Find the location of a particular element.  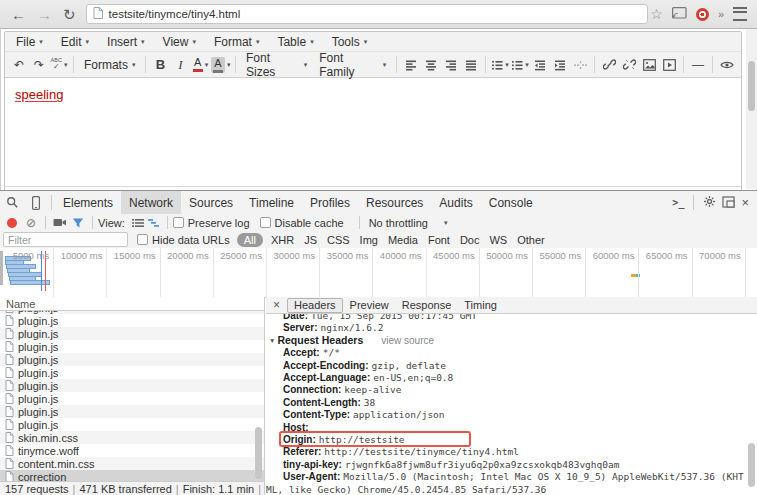

requests-scrollbar-thumb is located at coordinates (258, 453).